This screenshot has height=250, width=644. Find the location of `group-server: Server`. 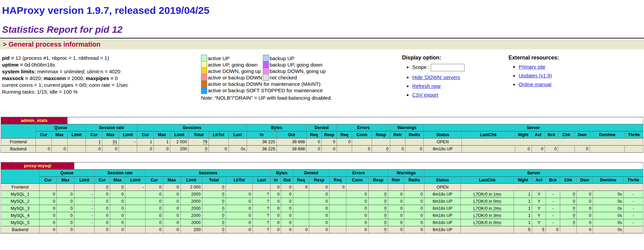

group-server: Server is located at coordinates (534, 173).